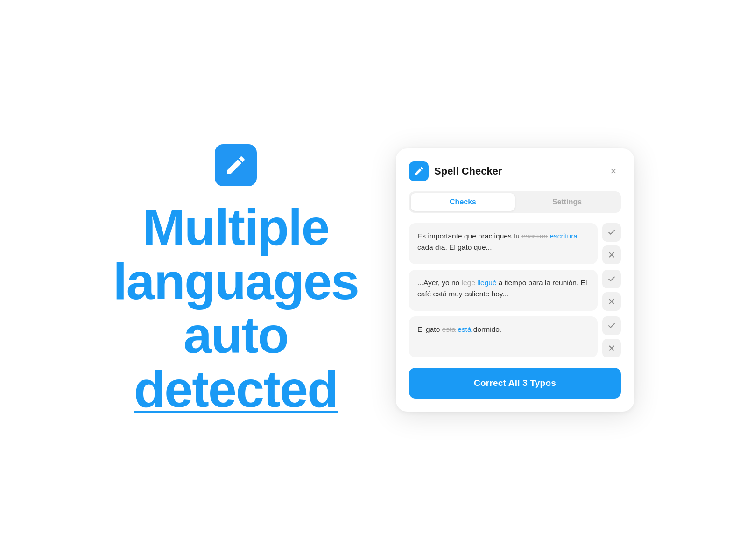 This screenshot has height=560, width=747. I want to click on typo2-accept-button, so click(612, 279).